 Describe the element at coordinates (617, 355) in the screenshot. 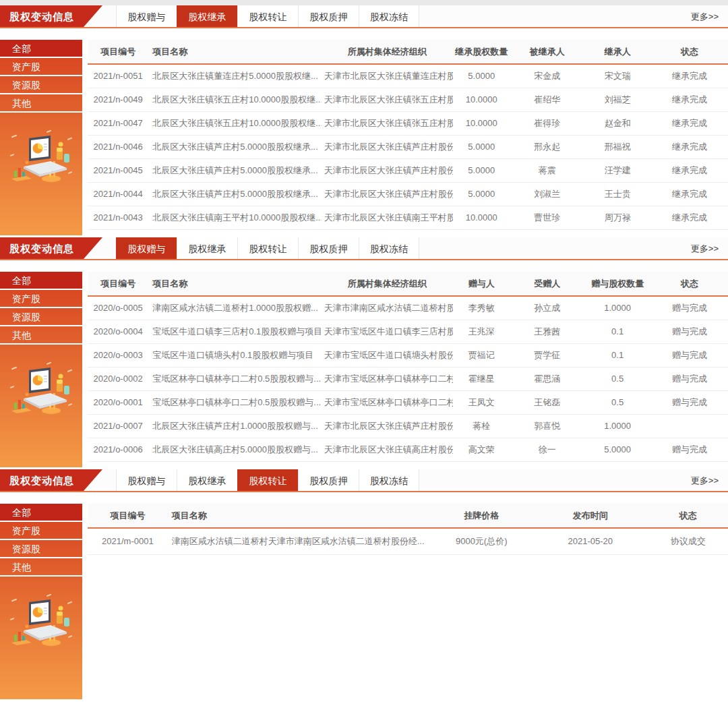

I see `table-cell: 0.1` at that location.